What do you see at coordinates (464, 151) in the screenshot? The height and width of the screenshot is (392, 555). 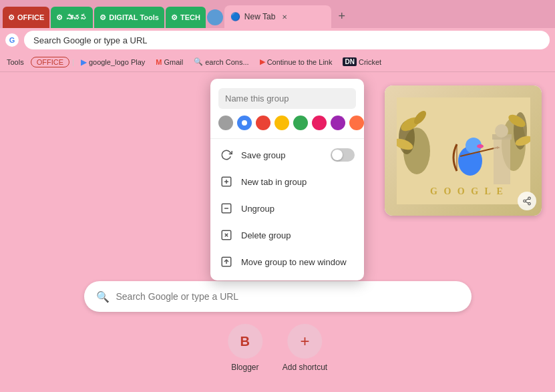 I see `doodle-card: G O O G L E` at bounding box center [464, 151].